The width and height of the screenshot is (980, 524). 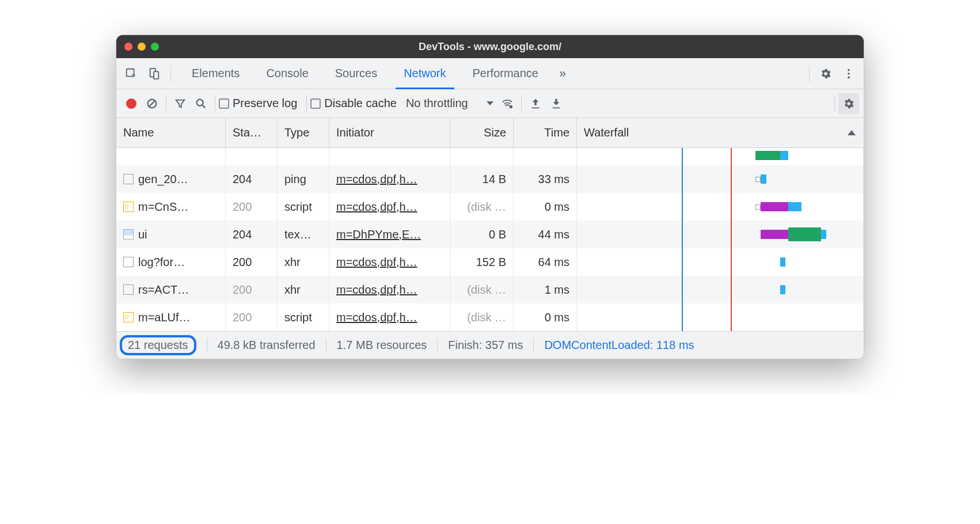 I want to click on device-toggle-icon, so click(x=154, y=74).